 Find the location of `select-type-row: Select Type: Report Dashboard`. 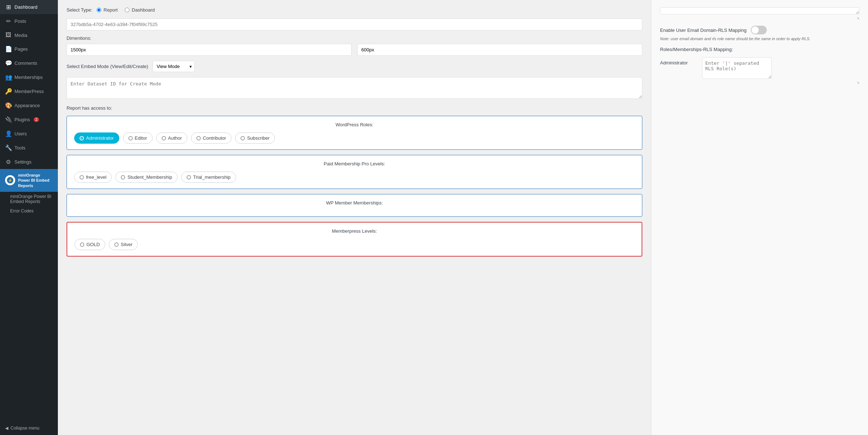

select-type-row: Select Type: Report Dashboard is located at coordinates (354, 10).